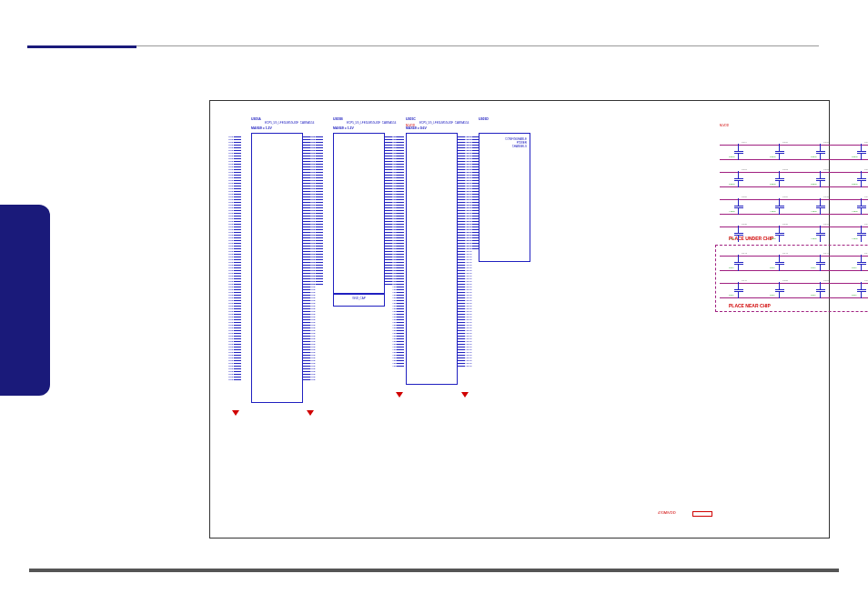  I want to click on gnd-cap-box: GND_CAP, so click(358, 300).